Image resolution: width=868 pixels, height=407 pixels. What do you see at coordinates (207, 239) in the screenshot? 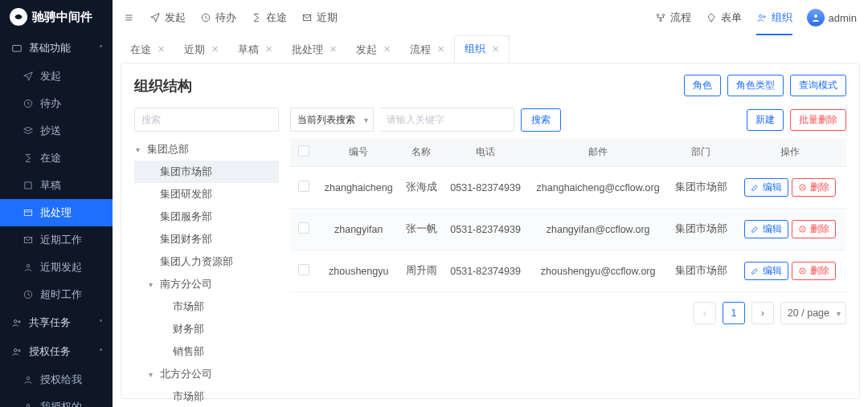
I see `tree-node: •集团财务部` at bounding box center [207, 239].